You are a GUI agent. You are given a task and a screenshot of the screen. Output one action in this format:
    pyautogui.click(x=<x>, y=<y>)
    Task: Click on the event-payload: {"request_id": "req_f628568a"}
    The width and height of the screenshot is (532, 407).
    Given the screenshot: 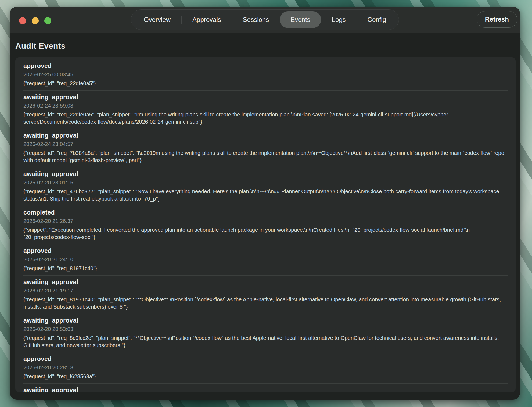 What is the action you would take?
    pyautogui.click(x=265, y=376)
    